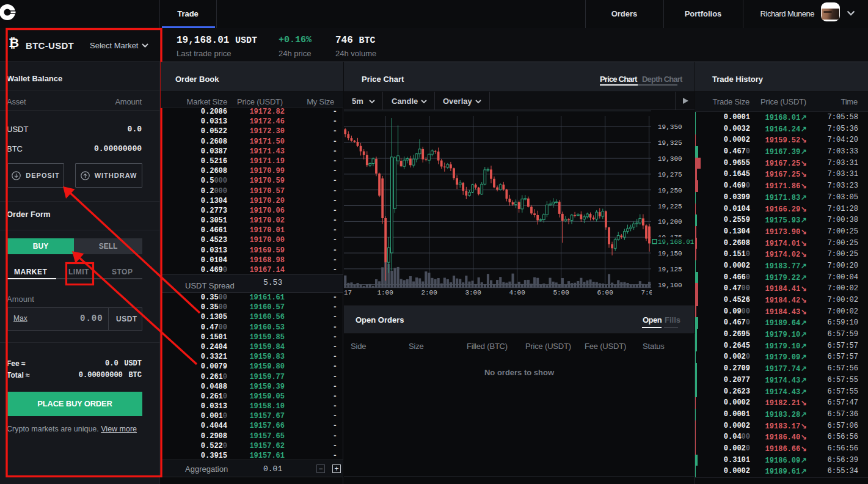  Describe the element at coordinates (429, 293) in the screenshot. I see `svg-text: 2:00` at that location.